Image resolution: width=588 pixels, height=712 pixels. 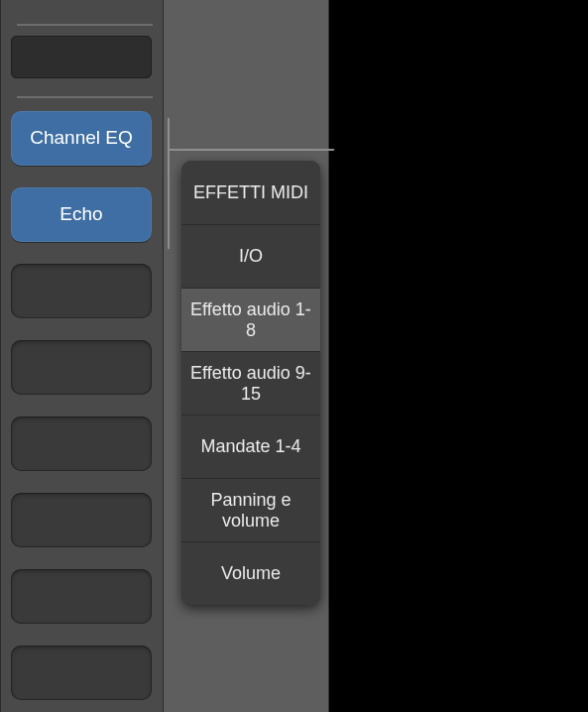 What do you see at coordinates (250, 446) in the screenshot?
I see `menu-item-label: Mandate 1-4` at bounding box center [250, 446].